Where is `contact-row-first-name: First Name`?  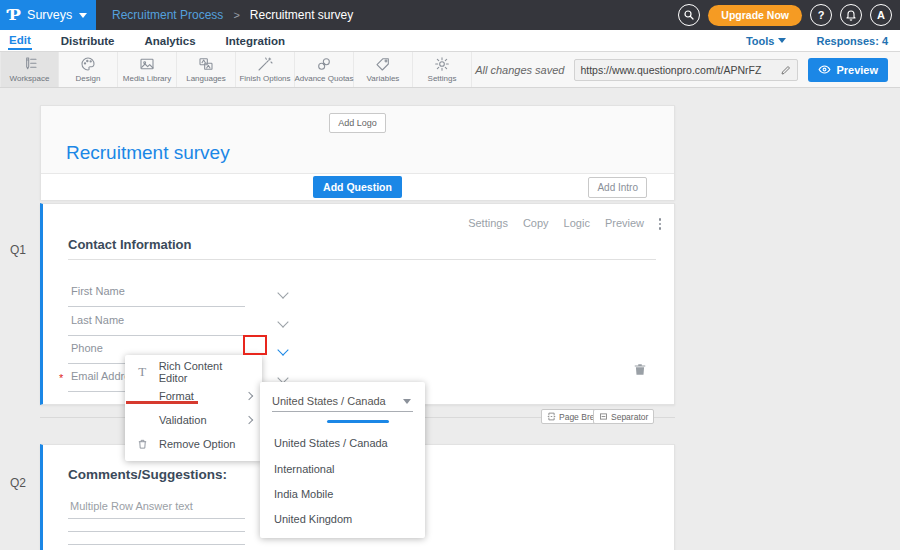
contact-row-first-name: First Name is located at coordinates (156, 294).